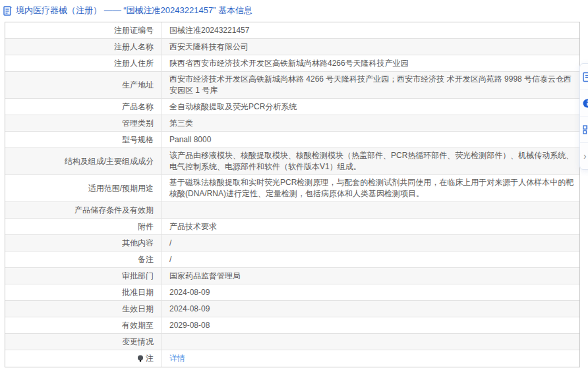 The height and width of the screenshot is (372, 588). I want to click on field-label: 审批部门, so click(138, 277).